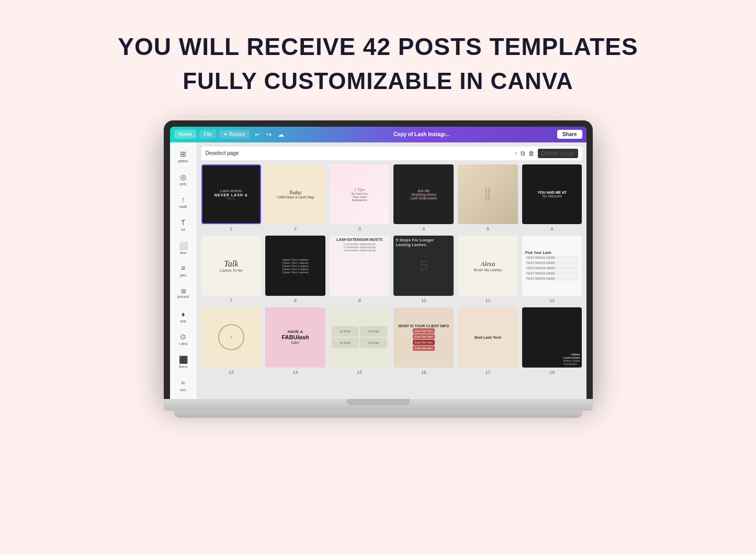  I want to click on card7-text2: Lashes To Me, so click(231, 270).